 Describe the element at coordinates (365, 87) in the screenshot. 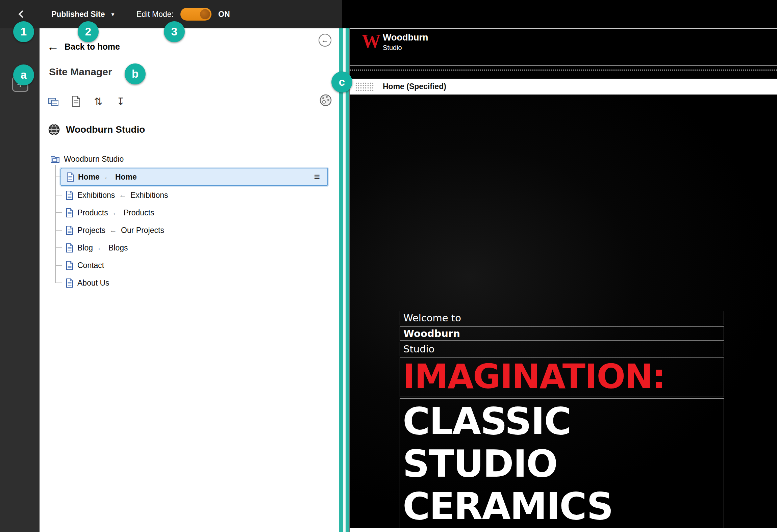

I see `drag-handle-icon` at that location.